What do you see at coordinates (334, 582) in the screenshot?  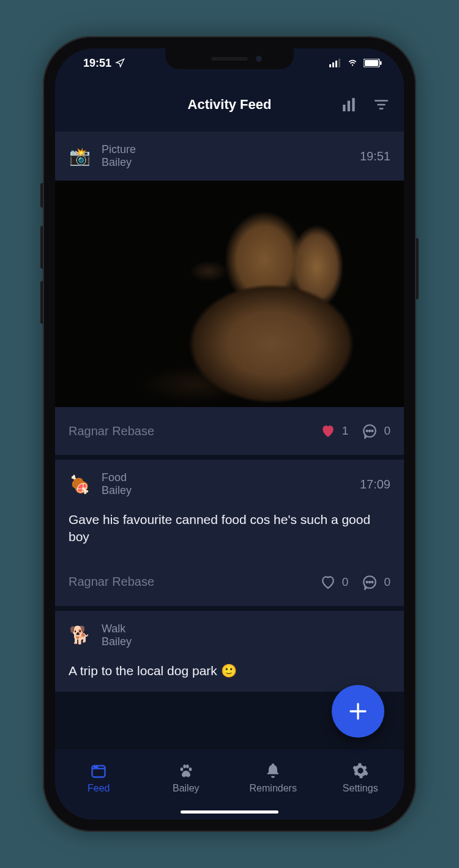 I see `like-button: 0` at bounding box center [334, 582].